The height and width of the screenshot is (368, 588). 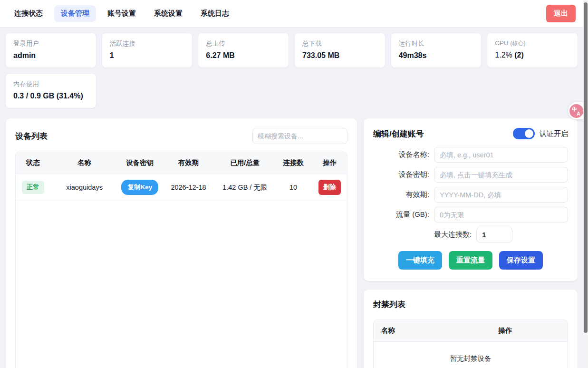 What do you see at coordinates (292, 14) in the screenshot?
I see `topbar: 连接状态 设备管理 账号设置 系统设置 系统日志 退出` at bounding box center [292, 14].